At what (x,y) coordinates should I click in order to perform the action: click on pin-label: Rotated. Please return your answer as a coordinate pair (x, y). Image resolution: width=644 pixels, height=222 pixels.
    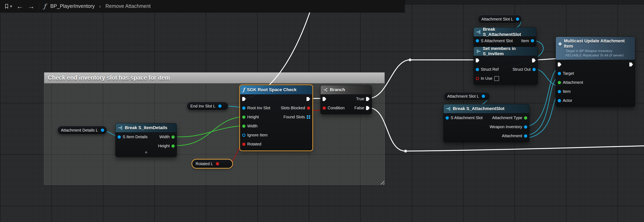
    Looking at the image, I should click on (254, 144).